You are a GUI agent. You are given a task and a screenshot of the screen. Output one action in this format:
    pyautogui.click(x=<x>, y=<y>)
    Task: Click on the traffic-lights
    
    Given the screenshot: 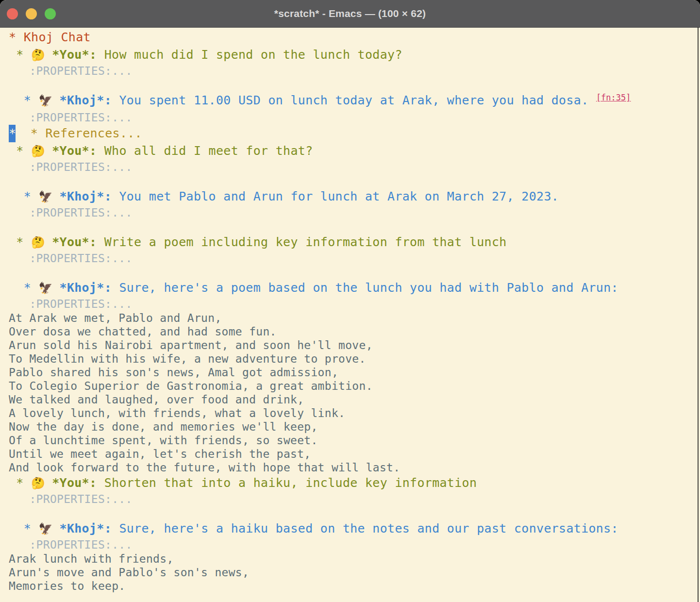 What is the action you would take?
    pyautogui.click(x=31, y=14)
    